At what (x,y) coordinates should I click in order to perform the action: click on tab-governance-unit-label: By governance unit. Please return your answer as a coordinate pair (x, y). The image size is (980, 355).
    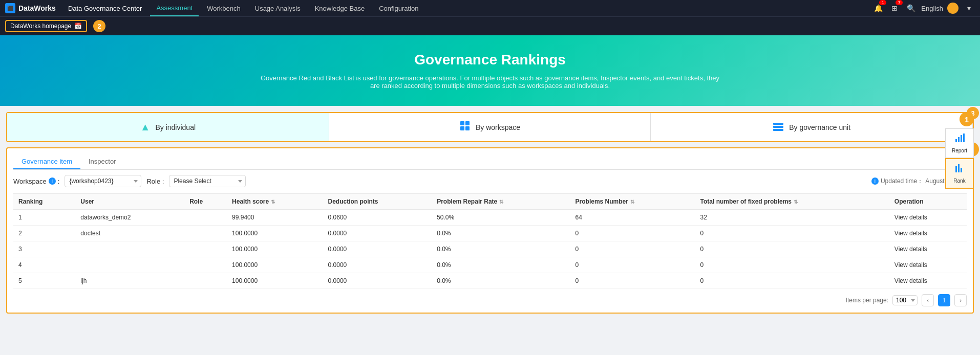
    Looking at the image, I should click on (820, 127).